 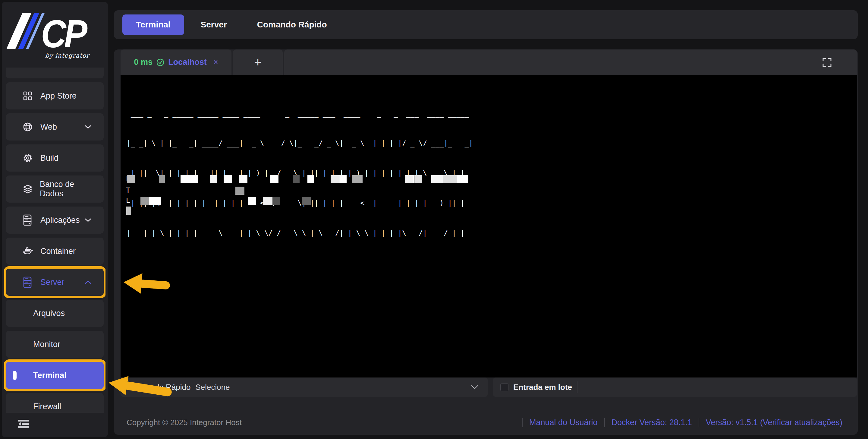 I want to click on quick-command-label: Comando Rápido, so click(x=160, y=387).